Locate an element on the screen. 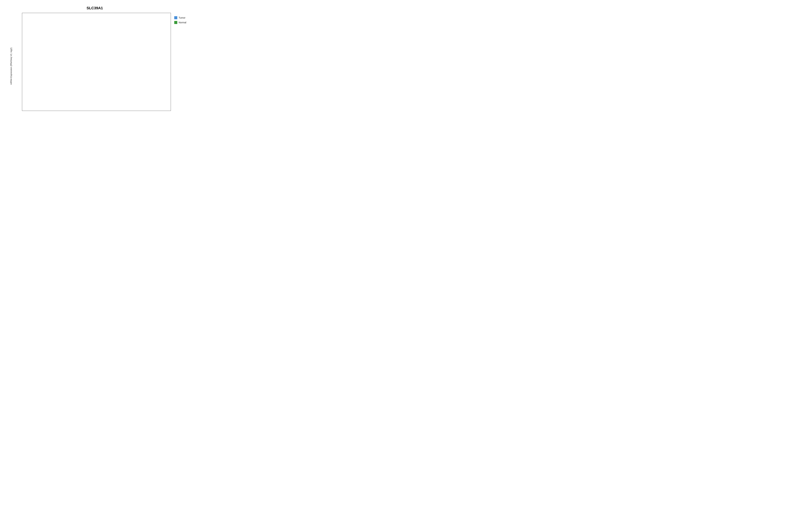 This screenshot has width=812, height=507. chart-area: mRNA Expression (RNASeq V2, log2) Tumor … is located at coordinates (101, 66).